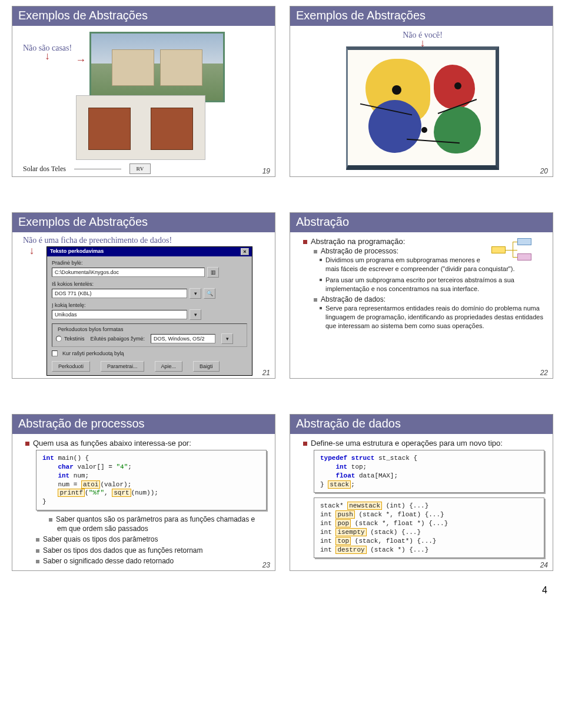  What do you see at coordinates (144, 92) in the screenshot?
I see `slide-19: Exemplos de Abstrações Não são casas! ↓ …` at bounding box center [144, 92].